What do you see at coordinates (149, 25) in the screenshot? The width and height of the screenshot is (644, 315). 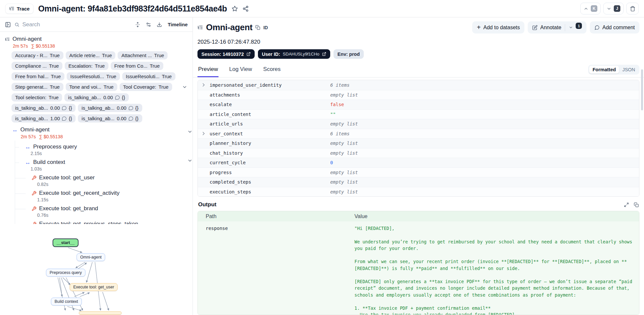 I see `display-settings-icon` at bounding box center [149, 25].